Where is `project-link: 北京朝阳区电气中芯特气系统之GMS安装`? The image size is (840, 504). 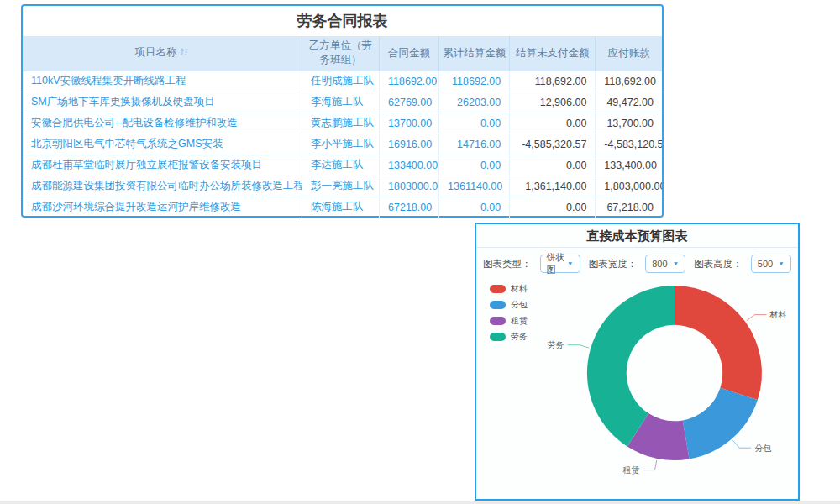
project-link: 北京朝阳区电气中芯特气系统之GMS安装 is located at coordinates (162, 144).